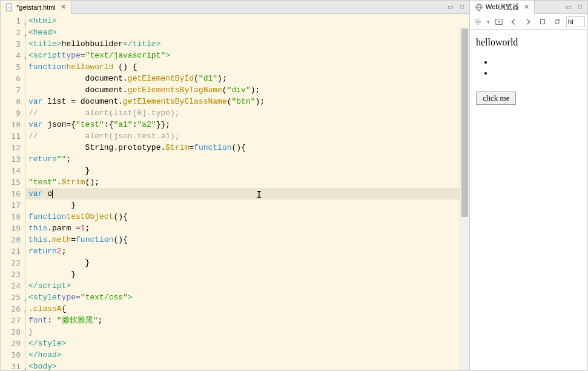 This screenshot has width=588, height=371. What do you see at coordinates (575, 22) in the screenshot?
I see `url-input` at bounding box center [575, 22].